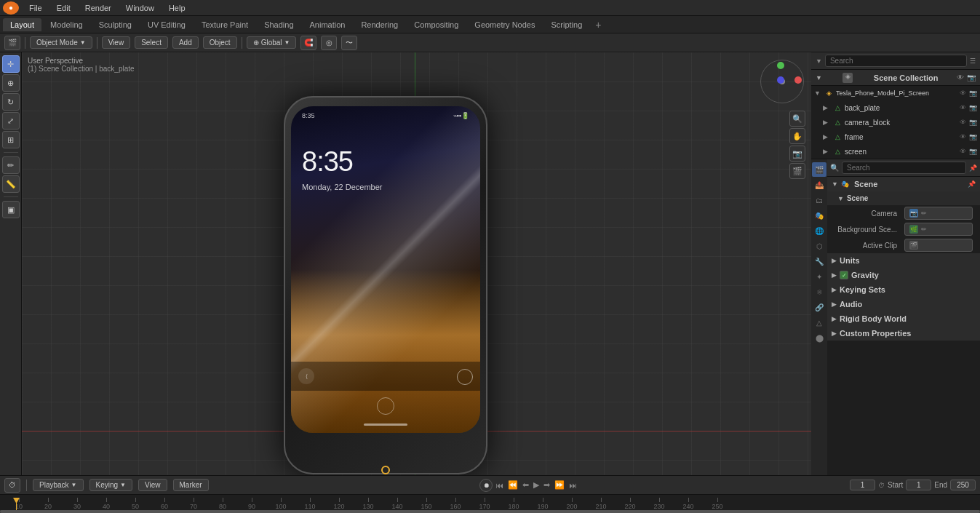 Image resolution: width=980 pixels, height=513 pixels. I want to click on eye-icon: 👁, so click(963, 93).